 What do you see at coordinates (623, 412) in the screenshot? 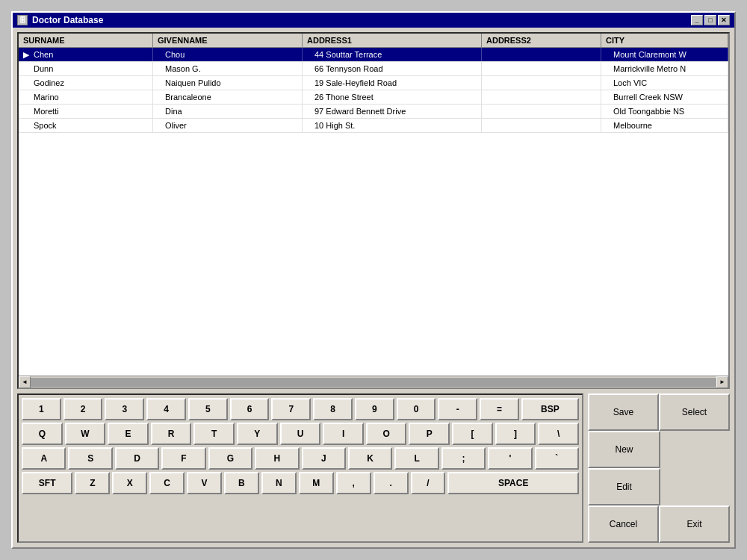
I see `save-button: Save` at bounding box center [623, 412].